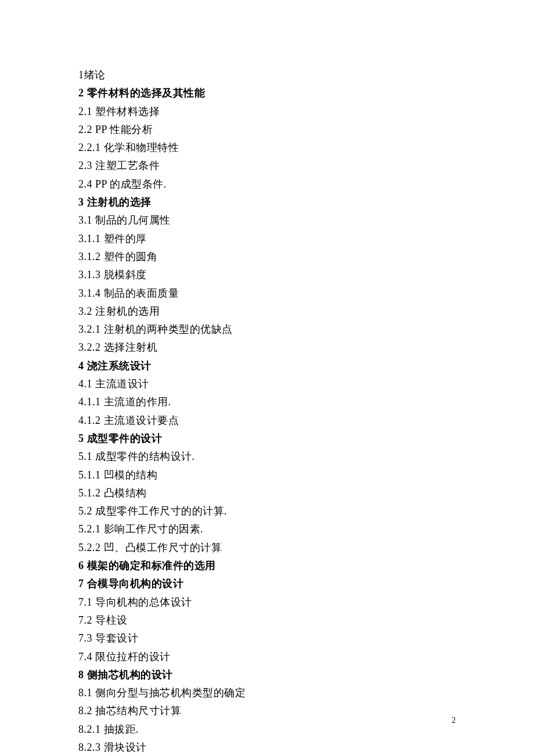  What do you see at coordinates (267, 748) in the screenshot?
I see `toc-entry: 8.2.3 滑块设计` at bounding box center [267, 748].